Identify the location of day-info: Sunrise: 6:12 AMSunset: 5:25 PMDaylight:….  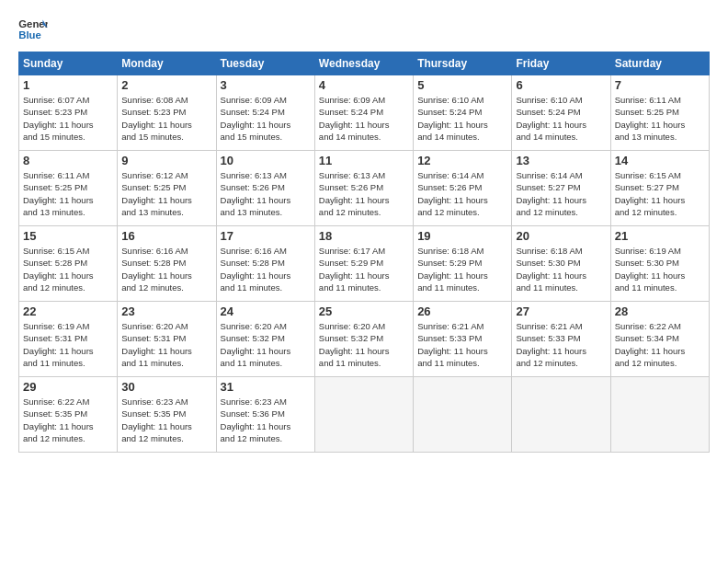
(166, 193).